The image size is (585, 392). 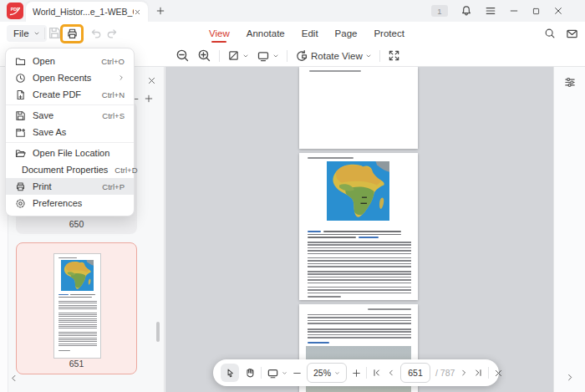 What do you see at coordinates (77, 306) in the screenshot?
I see `thumbnail-page-651-preview` at bounding box center [77, 306].